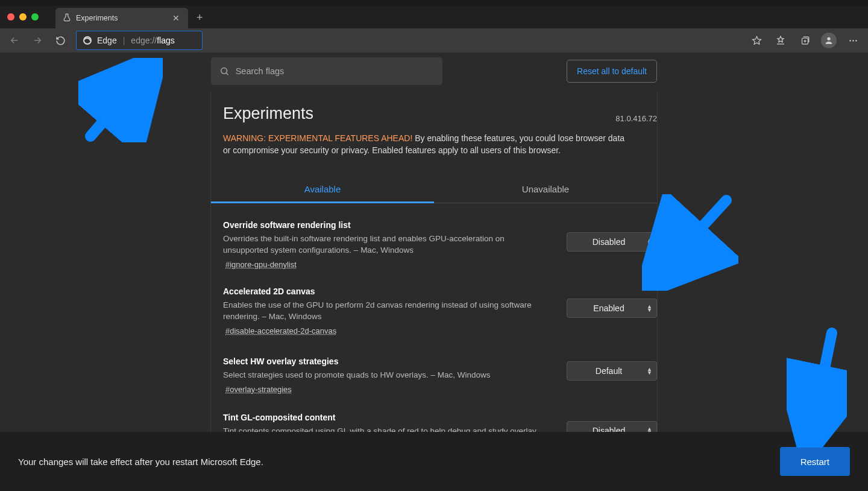  I want to click on close-tab-button: ✕, so click(176, 18).